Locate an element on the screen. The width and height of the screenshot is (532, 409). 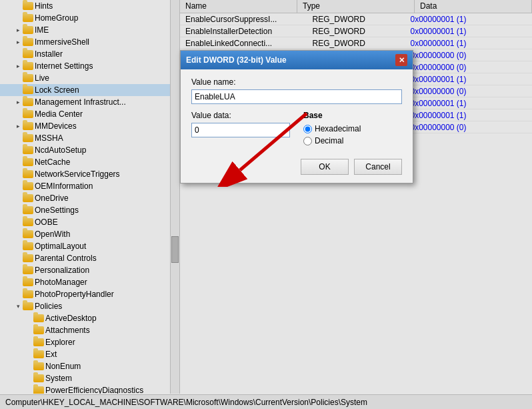
decimal-label: Decimal is located at coordinates (329, 141).